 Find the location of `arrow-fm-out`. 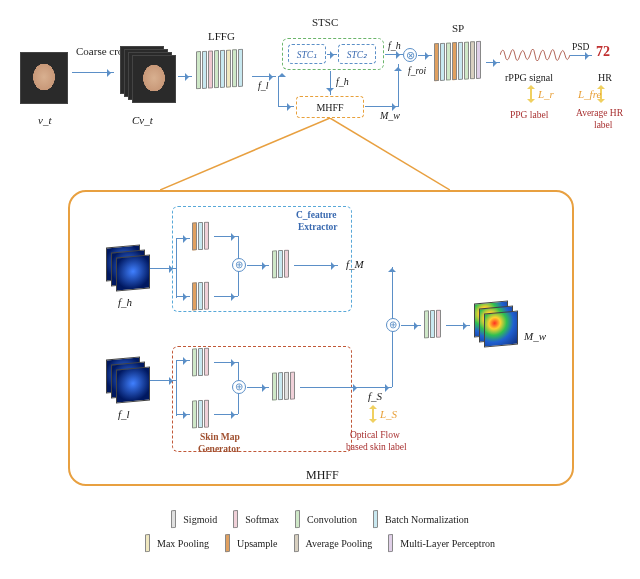

arrow-fm-out is located at coordinates (316, 266).